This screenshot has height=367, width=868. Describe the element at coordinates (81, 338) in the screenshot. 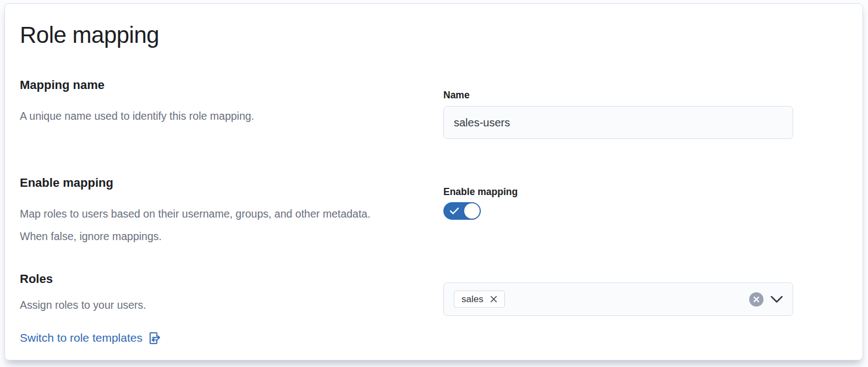

I see `switch-to-role-templates-label: Switch to role templates` at that location.